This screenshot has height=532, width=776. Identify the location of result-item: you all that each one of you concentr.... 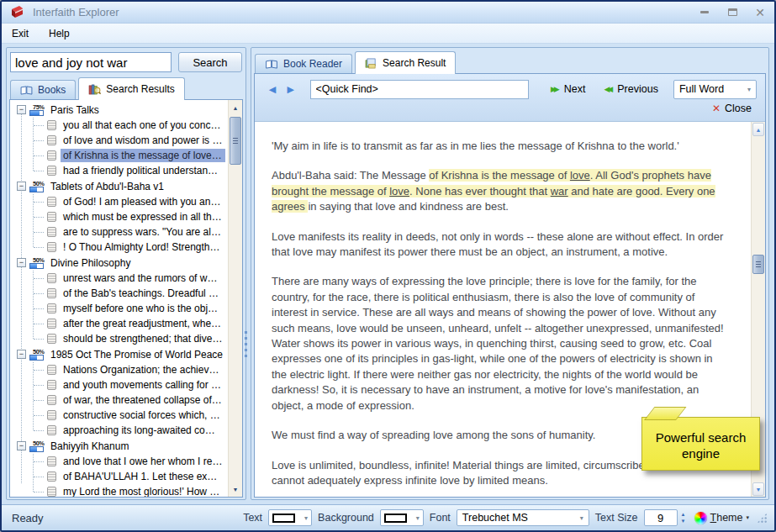
(119, 125).